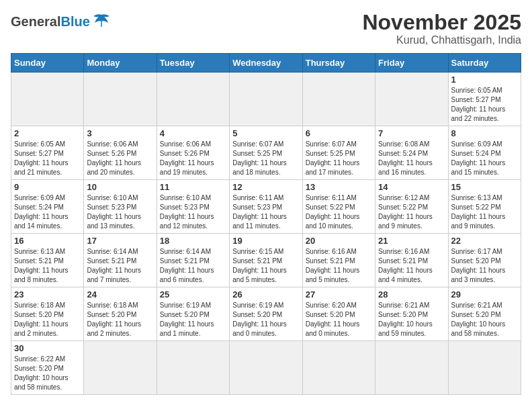  What do you see at coordinates (47, 266) in the screenshot?
I see `day-info: Sunrise: 6:13 AM Sunset: 5:21 PM Dayligh…` at bounding box center [47, 266].